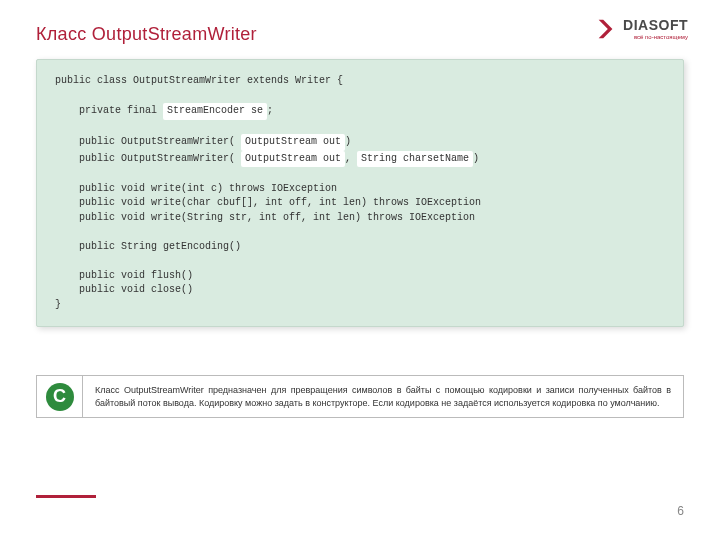 Image resolution: width=720 pixels, height=540 pixels. I want to click on note-badge-cell: C, so click(60, 396).